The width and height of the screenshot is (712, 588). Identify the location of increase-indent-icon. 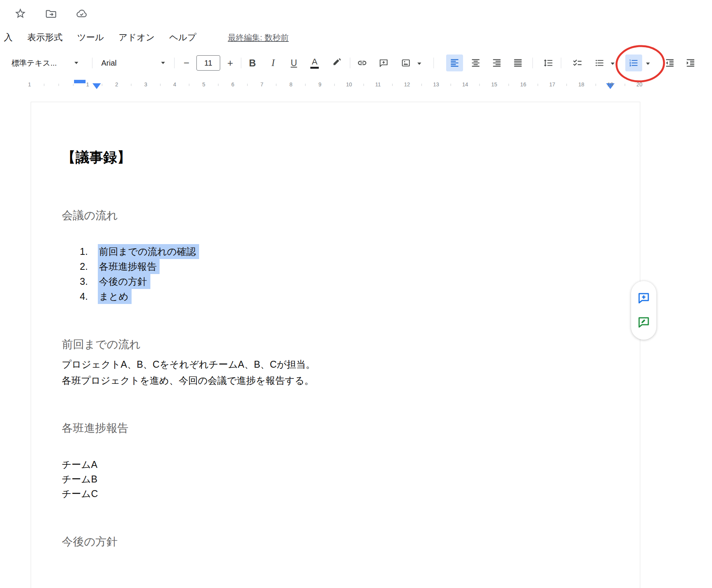
(691, 63).